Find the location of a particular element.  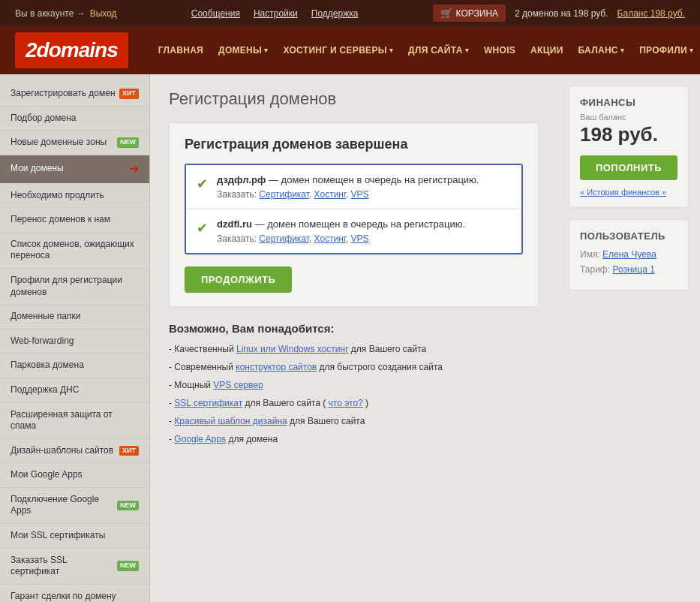

finance-history-link: « История финансов » is located at coordinates (623, 192).